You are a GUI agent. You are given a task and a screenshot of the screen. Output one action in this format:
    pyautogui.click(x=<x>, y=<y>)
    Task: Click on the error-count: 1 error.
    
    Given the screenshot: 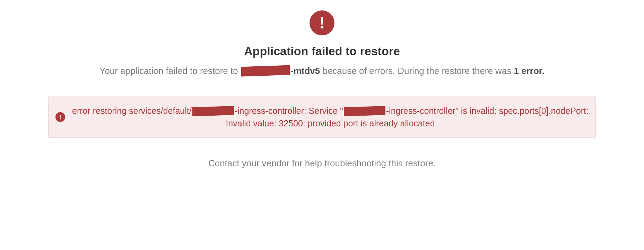 What is the action you would take?
    pyautogui.click(x=529, y=71)
    